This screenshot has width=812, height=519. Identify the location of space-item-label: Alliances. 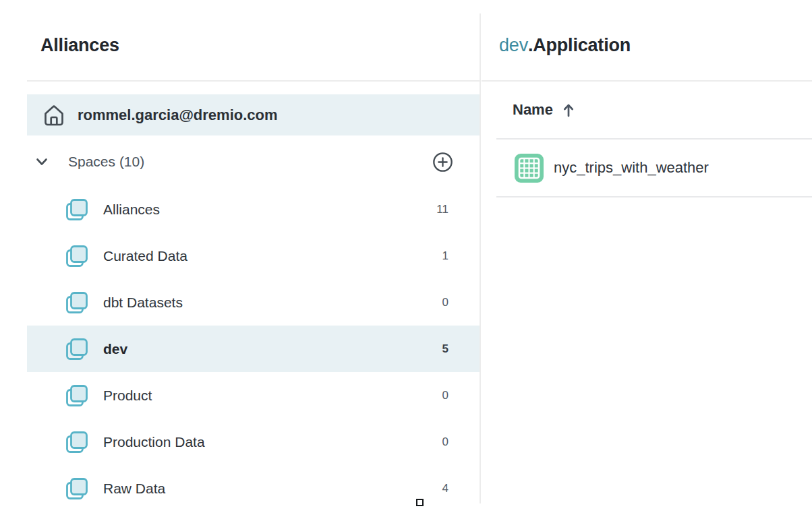
(266, 210).